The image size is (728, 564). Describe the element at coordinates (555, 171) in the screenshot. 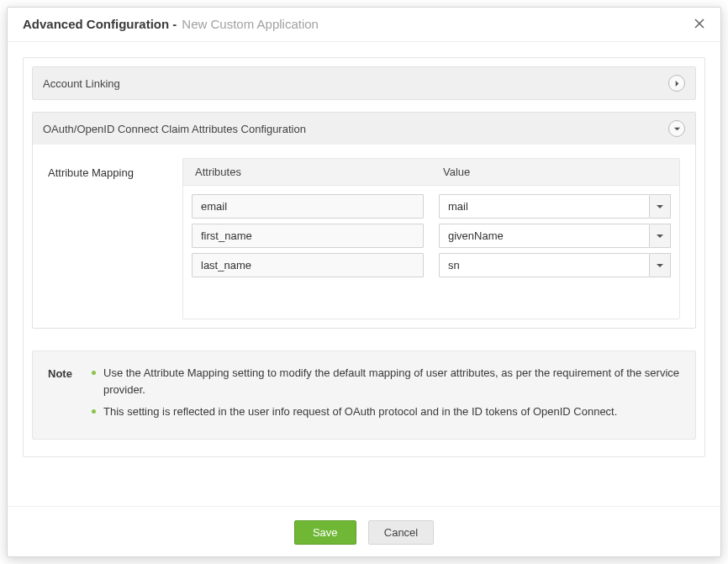

I see `column-header-value: Value` at that location.